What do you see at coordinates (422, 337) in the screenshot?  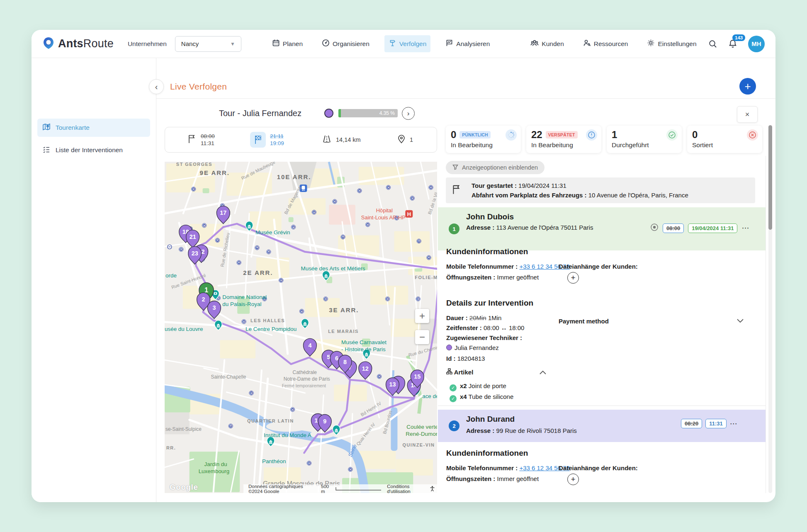 I see `map-zoom-out-button: −` at bounding box center [422, 337].